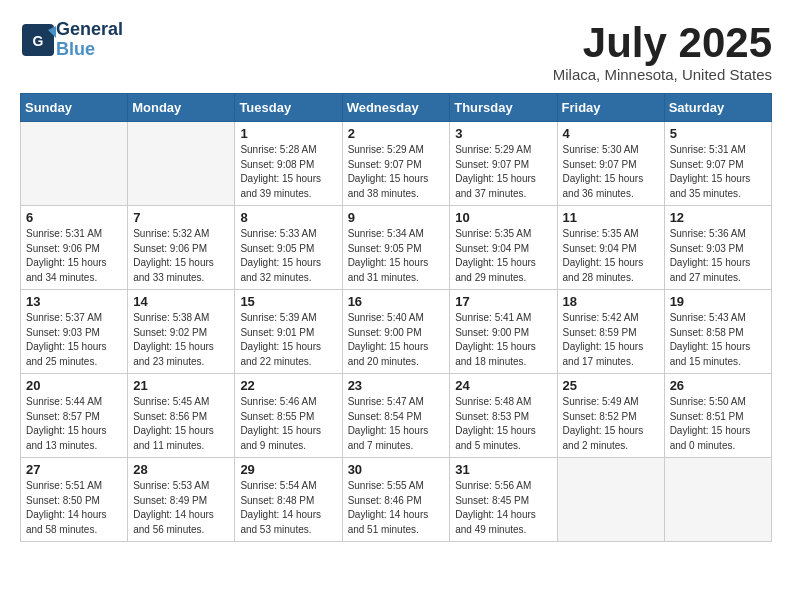 The width and height of the screenshot is (792, 612). What do you see at coordinates (662, 43) in the screenshot?
I see `month-title: July 2025` at bounding box center [662, 43].